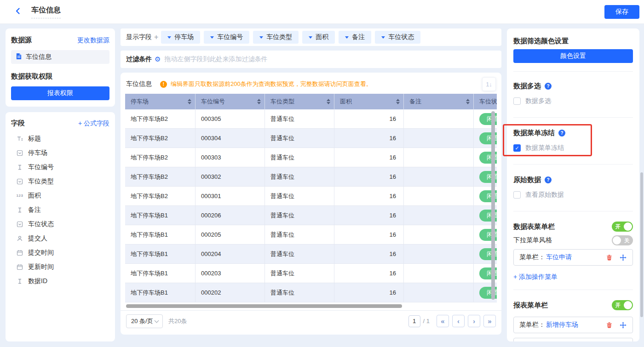  Describe the element at coordinates (474, 321) in the screenshot. I see `next-page-button: ›` at that location.